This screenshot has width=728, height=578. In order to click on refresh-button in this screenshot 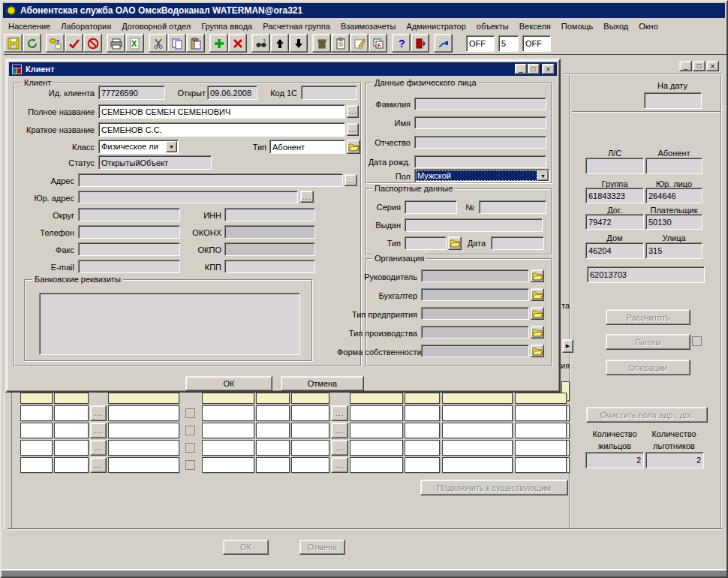, I will do `click(32, 44)`.